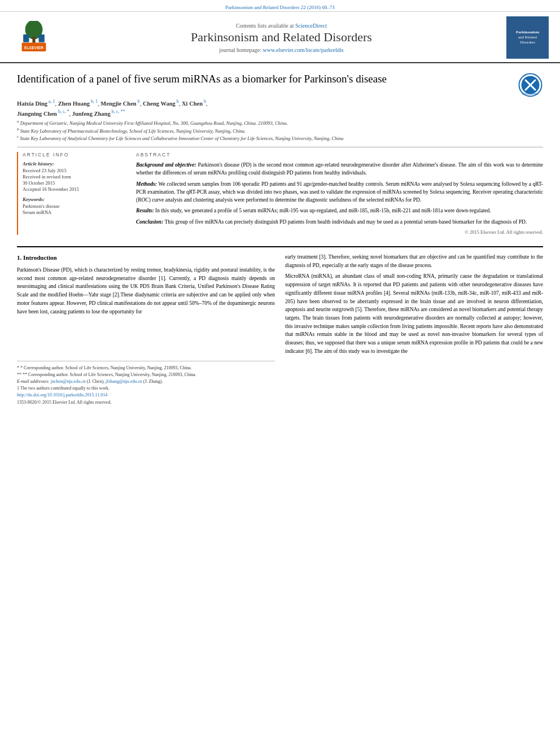 The width and height of the screenshot is (560, 747). I want to click on journal-top-ref: Parkinsonism and Related Disorders 22 (2…, so click(280, 6).